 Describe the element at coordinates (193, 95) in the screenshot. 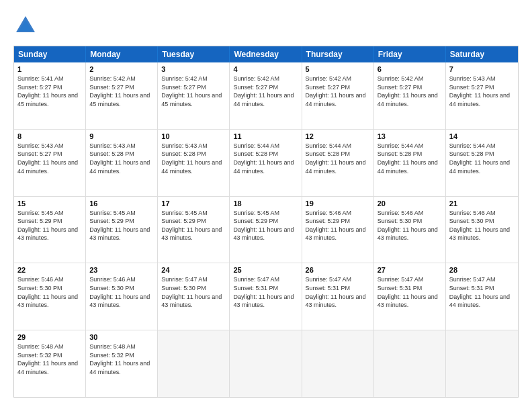

I see `day-cell-3: 3Sunrise: 5:42 AMSunset: 5:27 PMDaylight…` at that location.